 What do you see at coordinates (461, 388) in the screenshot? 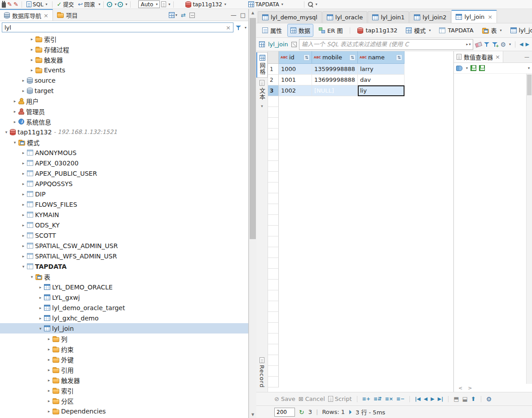
I see `previous-value-icon: <` at bounding box center [461, 388].